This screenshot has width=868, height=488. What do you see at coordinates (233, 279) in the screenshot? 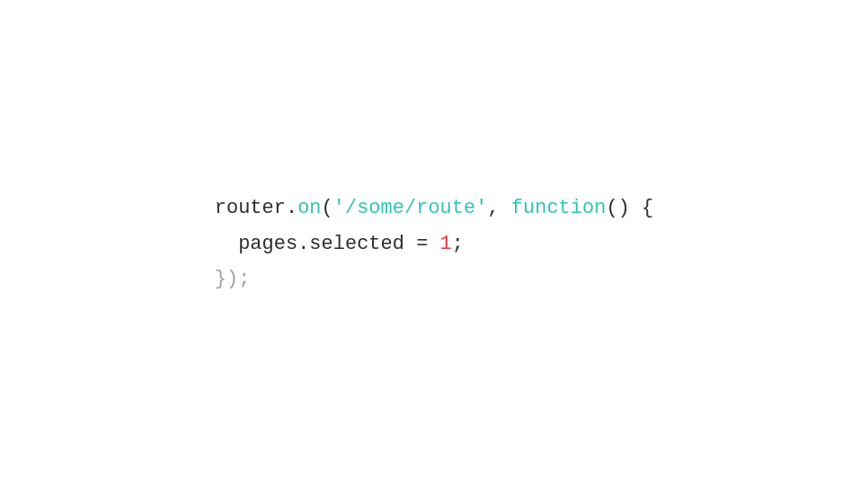
I see `code-token-closing: });` at bounding box center [233, 279].